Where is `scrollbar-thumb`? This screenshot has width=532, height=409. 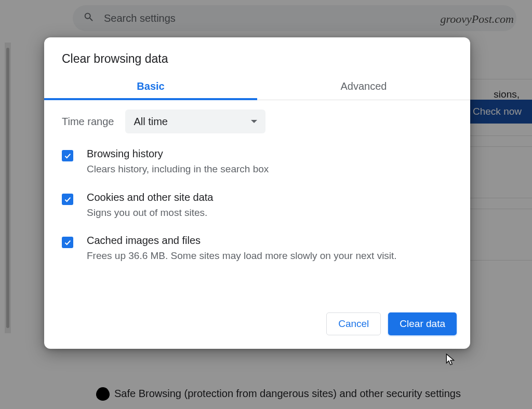
scrollbar-thumb is located at coordinates (8, 188).